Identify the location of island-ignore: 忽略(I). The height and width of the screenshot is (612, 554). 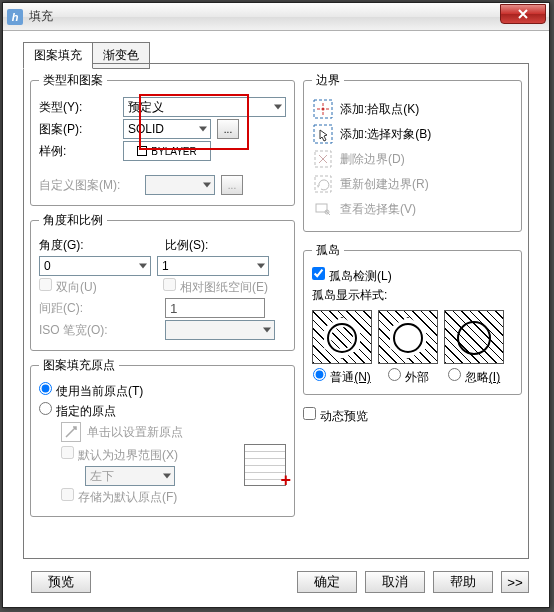
(474, 348).